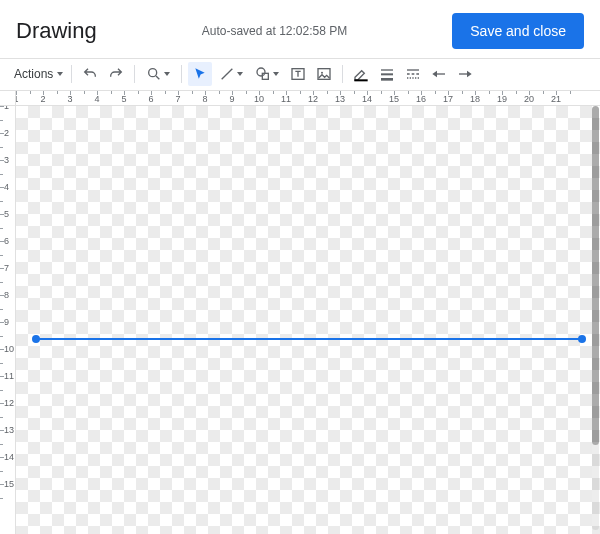 This screenshot has width=600, height=534. What do you see at coordinates (8, 498) in the screenshot?
I see `ruler-tick: 15` at bounding box center [8, 498].